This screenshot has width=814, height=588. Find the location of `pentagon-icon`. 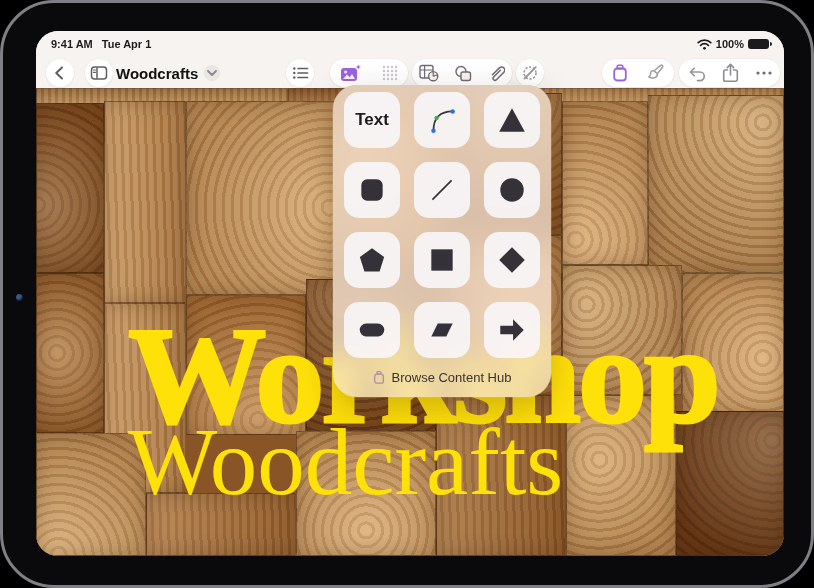

pentagon-icon is located at coordinates (372, 260).